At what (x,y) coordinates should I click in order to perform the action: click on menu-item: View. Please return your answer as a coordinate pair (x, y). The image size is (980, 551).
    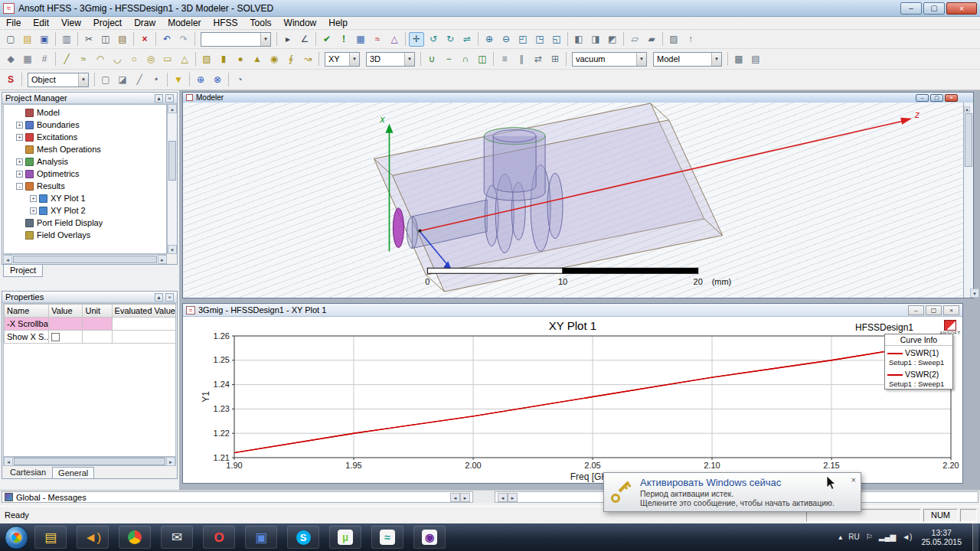
    Looking at the image, I should click on (71, 23).